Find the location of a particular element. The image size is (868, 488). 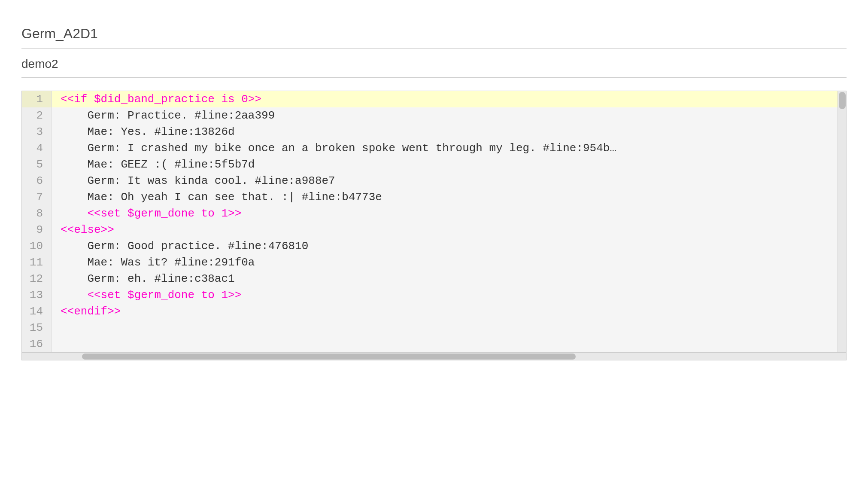

code-line-8: 8 <<set $germ_done to 1>> is located at coordinates (434, 214).